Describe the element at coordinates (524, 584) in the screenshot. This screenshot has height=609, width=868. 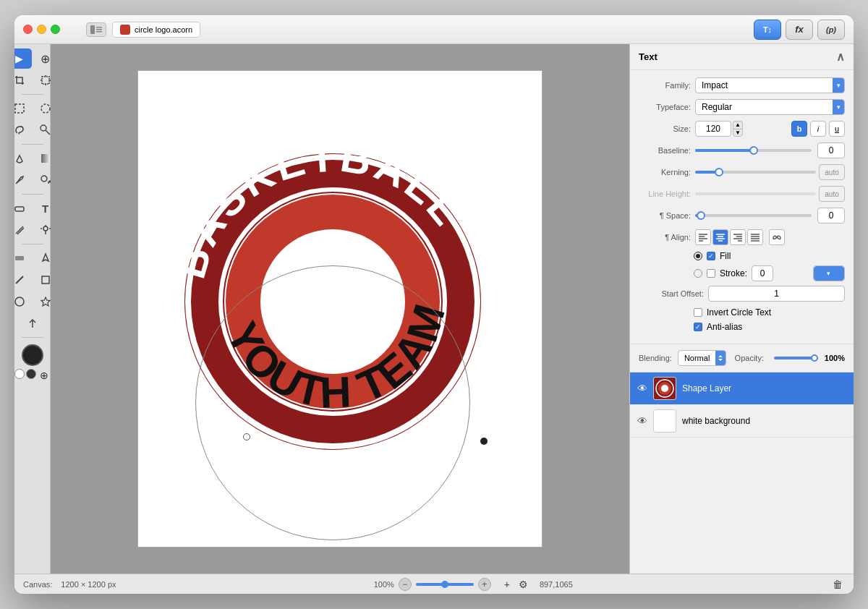
I see `layer-settings-button: ⚙︎` at that location.